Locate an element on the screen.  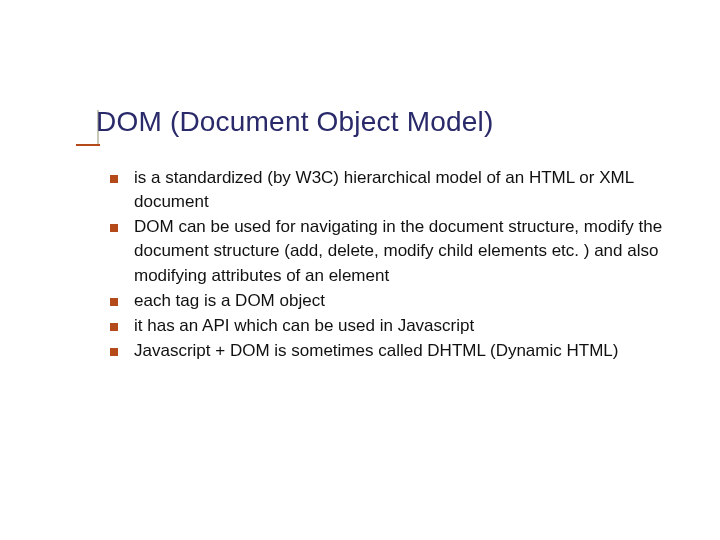
list-item: Javascript + DOM is sometimes called DHT… is located at coordinates (395, 351).